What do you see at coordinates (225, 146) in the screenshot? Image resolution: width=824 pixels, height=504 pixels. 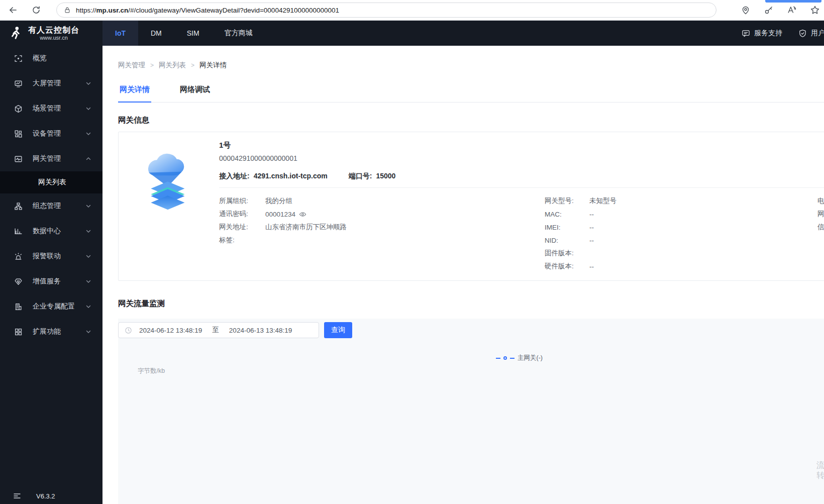 I see `gateway-name: 1号` at bounding box center [225, 146].